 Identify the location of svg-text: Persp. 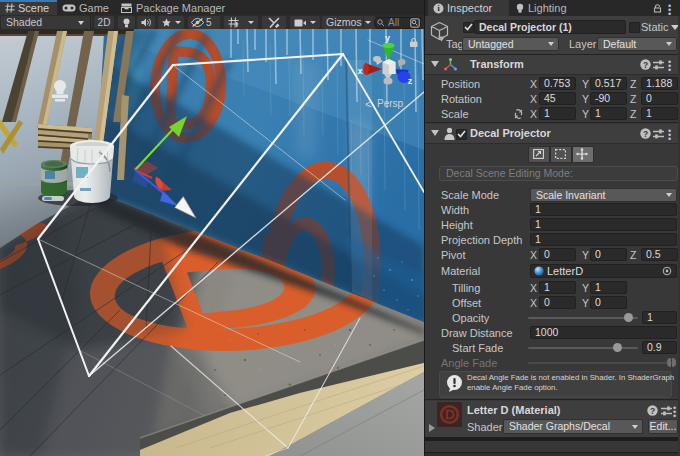
(390, 104).